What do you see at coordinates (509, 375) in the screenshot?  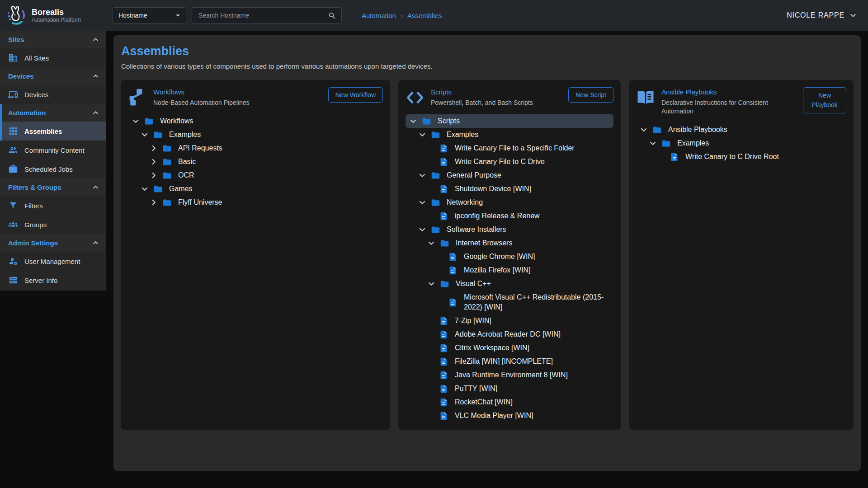 I see `tree-file: Java Runtime Environment 8 [WIN]` at bounding box center [509, 375].